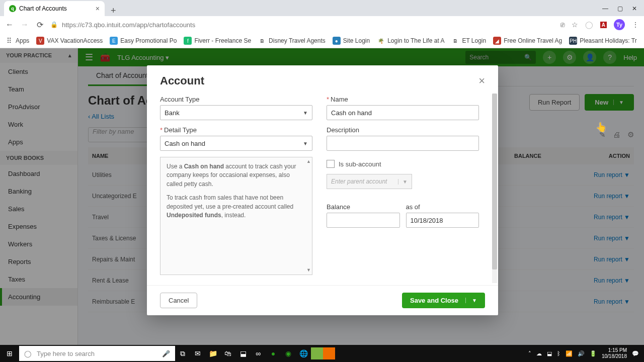 Image resolution: width=644 pixels, height=362 pixels. Describe the element at coordinates (482, 81) in the screenshot. I see `close-modal-icon: ×` at that location.